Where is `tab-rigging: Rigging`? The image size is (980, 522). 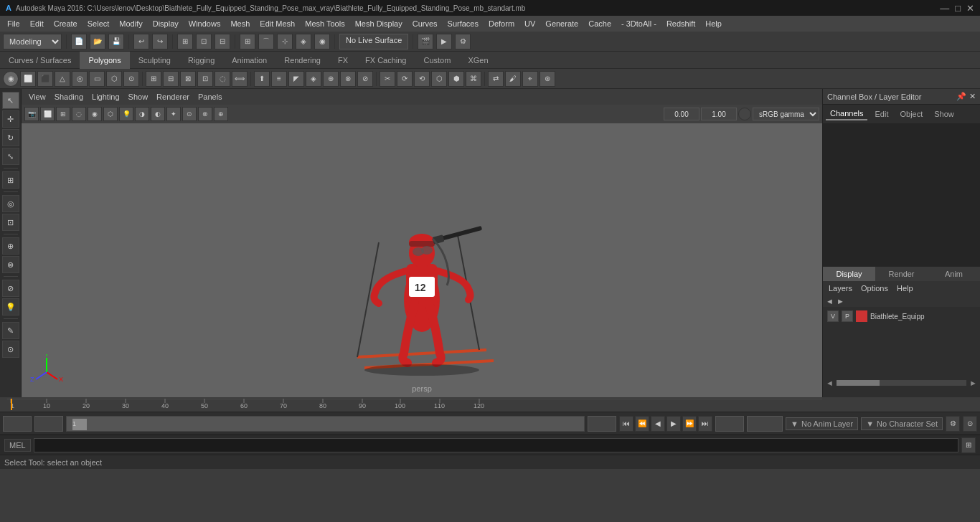 tab-rigging: Rigging is located at coordinates (201, 60).